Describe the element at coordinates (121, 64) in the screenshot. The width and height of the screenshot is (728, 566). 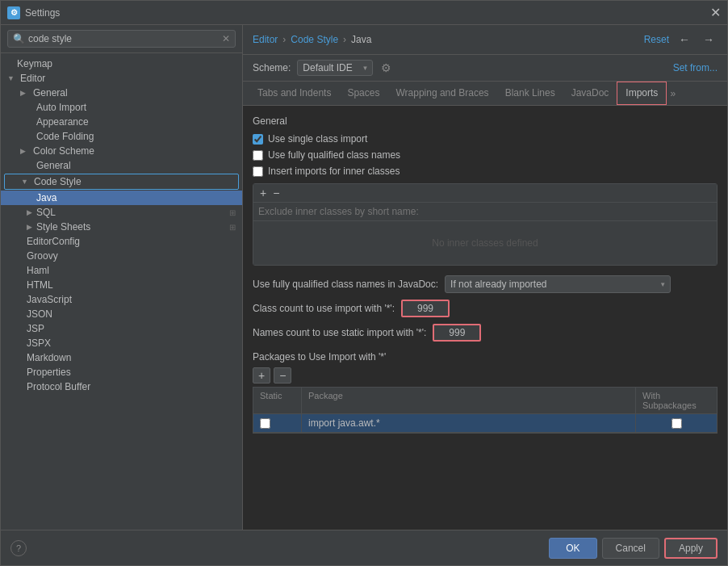
I see `sidebar-item-keymap: Keymap` at that location.